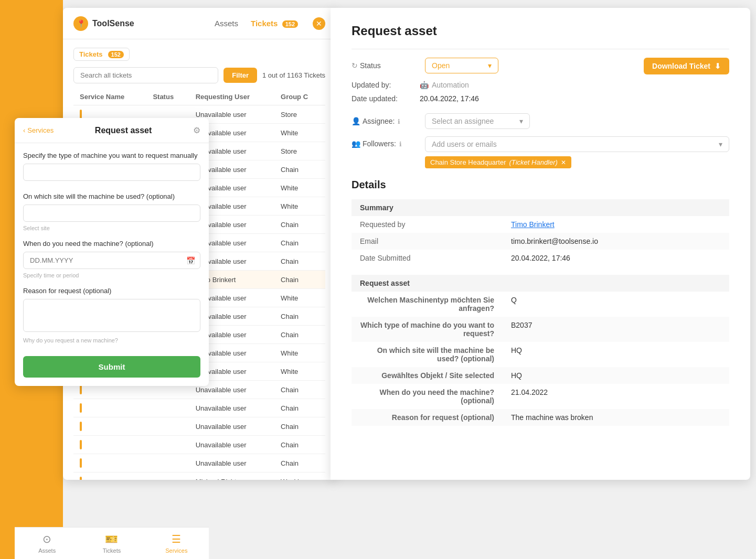 The width and height of the screenshot is (756, 559). I want to click on follower-remove-button: ✕, so click(563, 163).